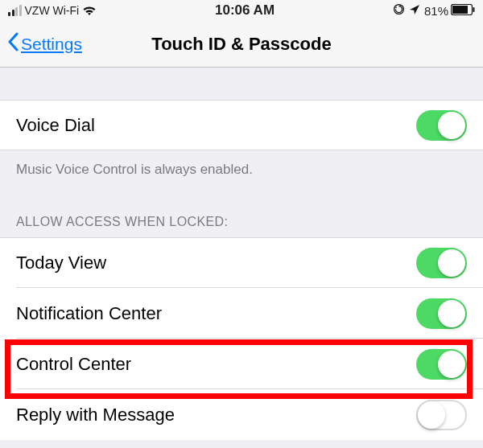 This screenshot has width=483, height=448. I want to click on allow-access-header: ALLOW ACCESS WHEN LOCKED:, so click(242, 219).